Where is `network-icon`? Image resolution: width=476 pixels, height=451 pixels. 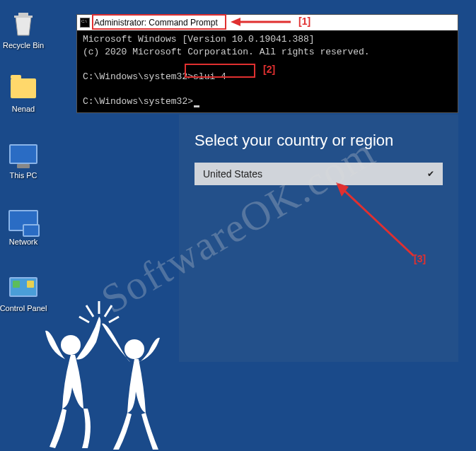 network-icon is located at coordinates (23, 220).